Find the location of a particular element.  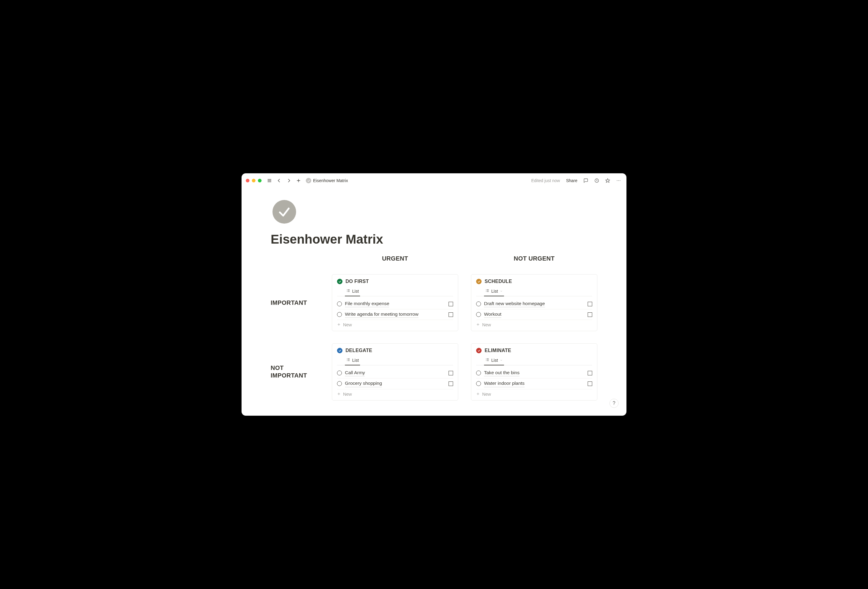

card-title: ELIMINATE is located at coordinates (498, 350).